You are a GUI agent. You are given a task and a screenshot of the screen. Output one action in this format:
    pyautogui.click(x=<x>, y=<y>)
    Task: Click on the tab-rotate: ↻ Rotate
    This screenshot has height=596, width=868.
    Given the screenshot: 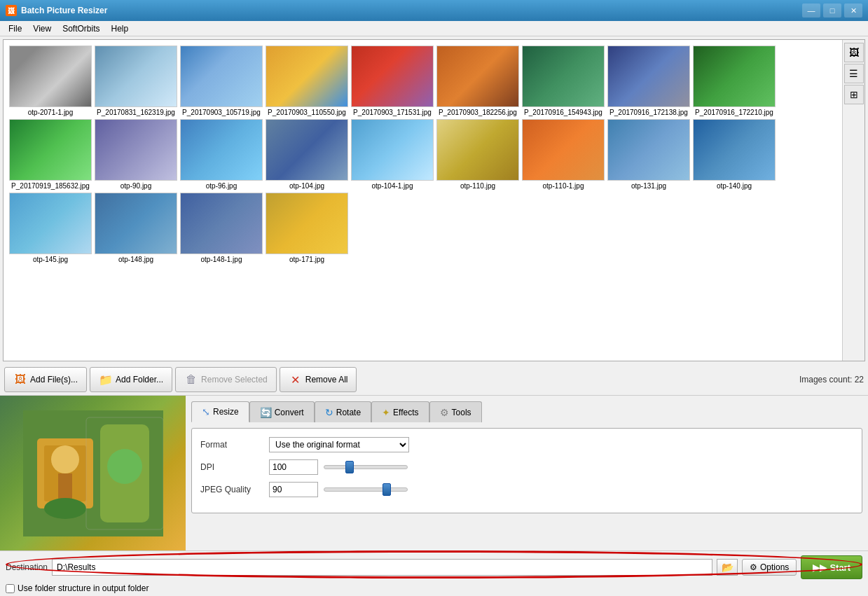 What is the action you would take?
    pyautogui.click(x=343, y=412)
    